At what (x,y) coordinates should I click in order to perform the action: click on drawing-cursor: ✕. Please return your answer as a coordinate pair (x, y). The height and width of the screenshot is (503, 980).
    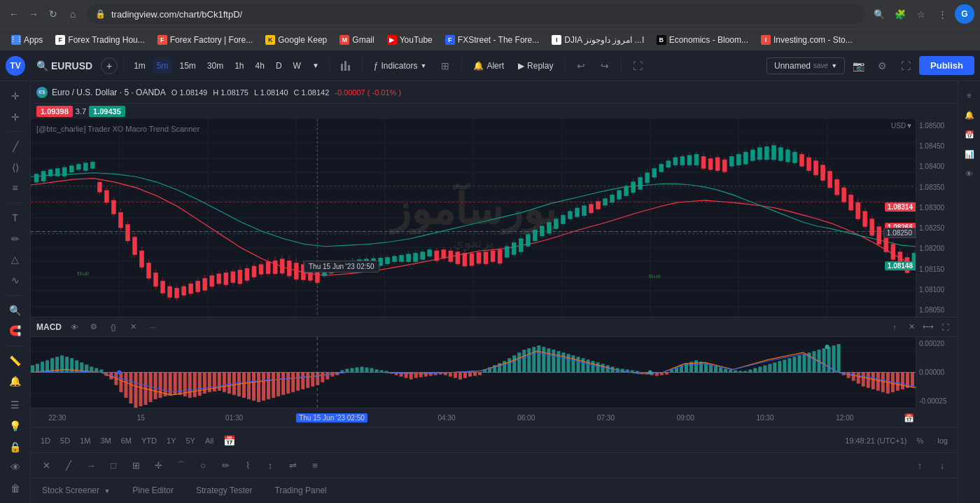
    Looking at the image, I should click on (46, 466).